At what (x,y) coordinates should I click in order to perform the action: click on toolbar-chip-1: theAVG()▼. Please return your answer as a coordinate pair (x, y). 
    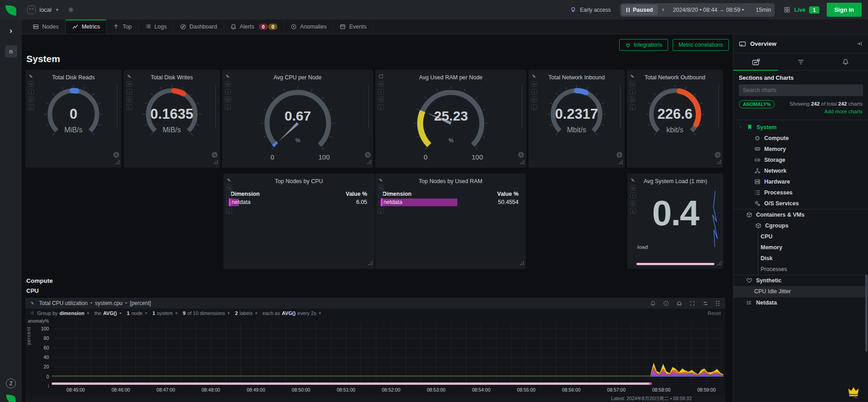
    Looking at the image, I should click on (108, 313).